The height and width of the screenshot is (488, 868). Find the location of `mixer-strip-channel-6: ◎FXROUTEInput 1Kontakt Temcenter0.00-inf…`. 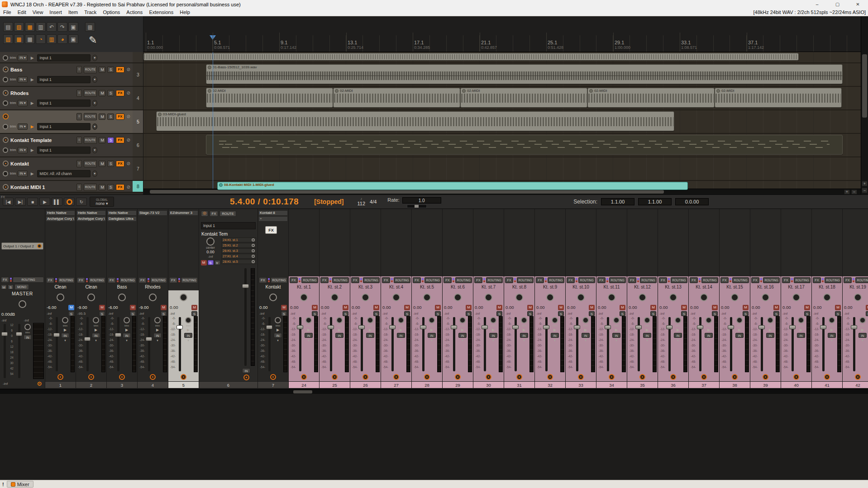

mixer-strip-channel-6: ◎FXROUTEInput 1Kontakt Temcenter0.00-inf… is located at coordinates (229, 298).